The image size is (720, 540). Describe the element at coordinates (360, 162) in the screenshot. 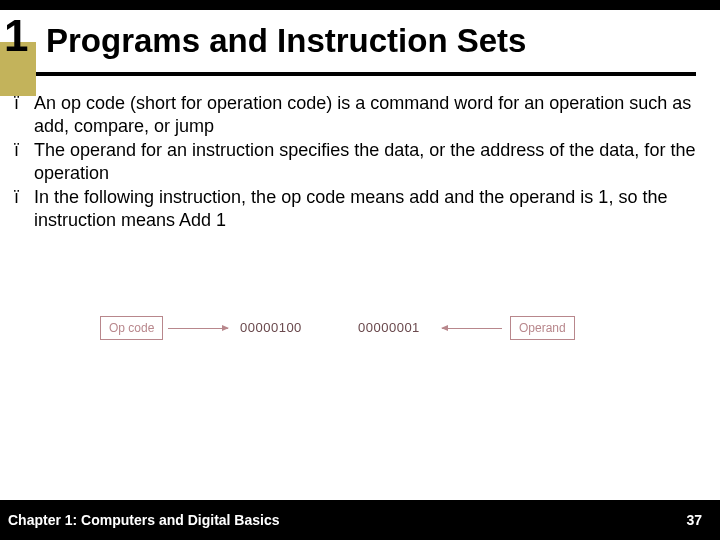

I see `bullet-item: ï The operand for an instruction specifi…` at that location.